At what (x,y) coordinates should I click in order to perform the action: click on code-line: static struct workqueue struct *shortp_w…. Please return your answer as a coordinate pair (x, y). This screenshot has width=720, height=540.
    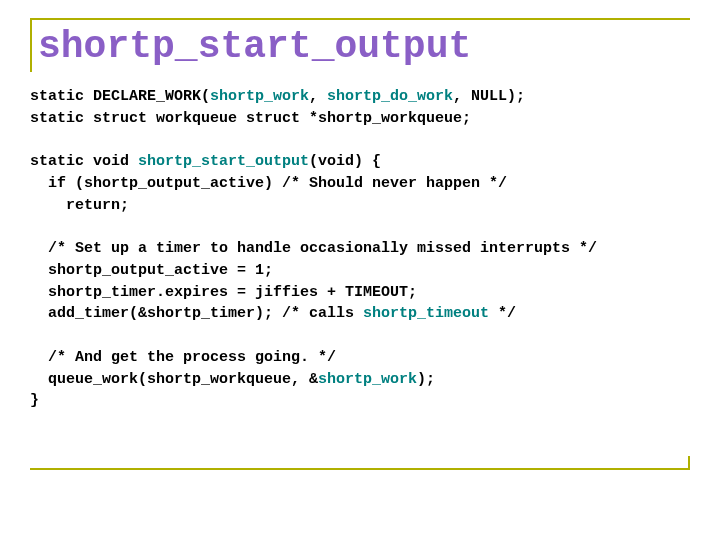
    Looking at the image, I should click on (250, 118).